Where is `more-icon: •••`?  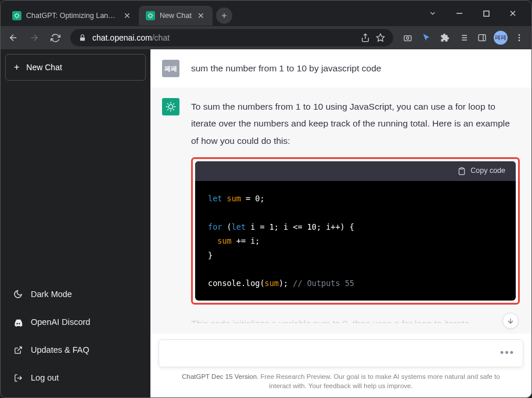
more-icon: ••• is located at coordinates (508, 353).